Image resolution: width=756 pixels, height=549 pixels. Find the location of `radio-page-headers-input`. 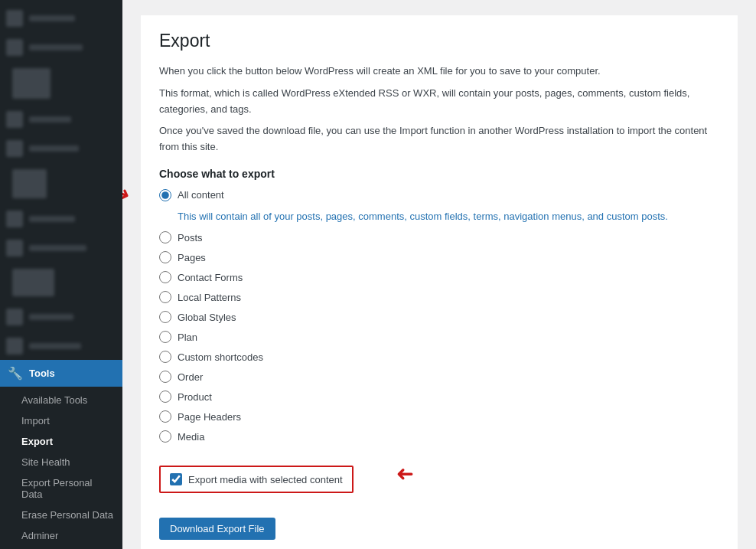

radio-page-headers-input is located at coordinates (165, 417).